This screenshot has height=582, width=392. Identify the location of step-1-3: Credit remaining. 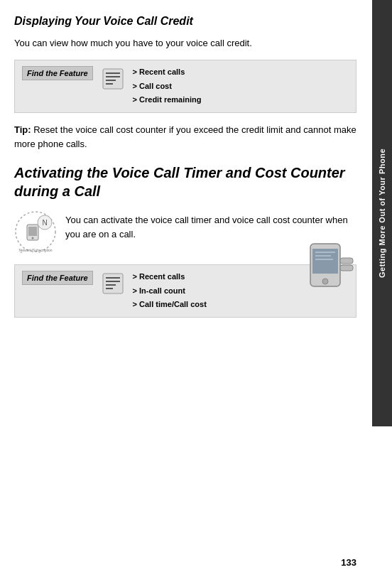
(168, 100).